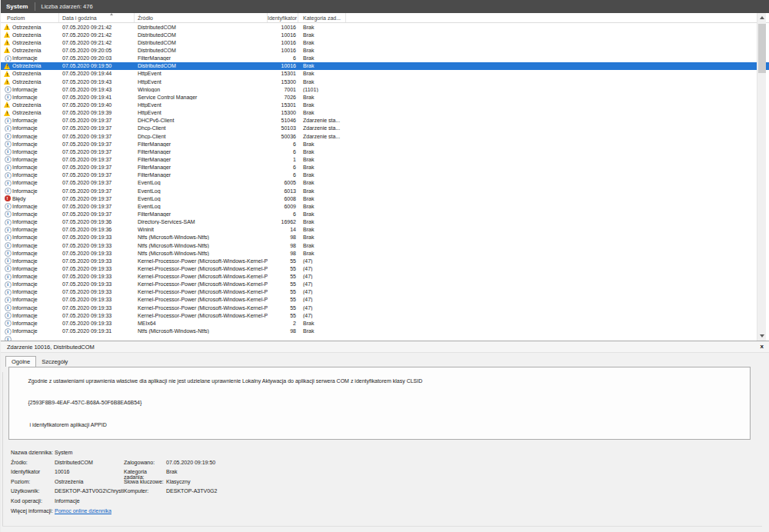  Describe the element at coordinates (322, 18) in the screenshot. I see `column-header-task-category: Kategoria zad...` at that location.